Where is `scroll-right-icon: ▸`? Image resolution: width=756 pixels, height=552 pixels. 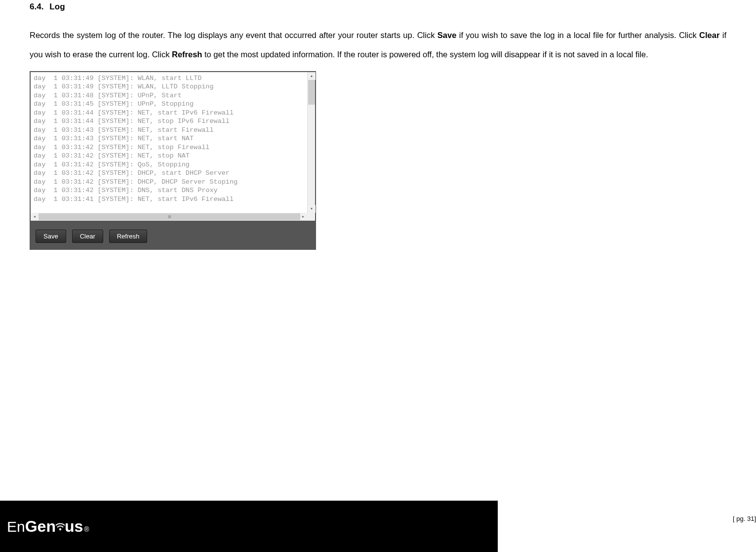
scroll-right-icon: ▸ is located at coordinates (303, 217).